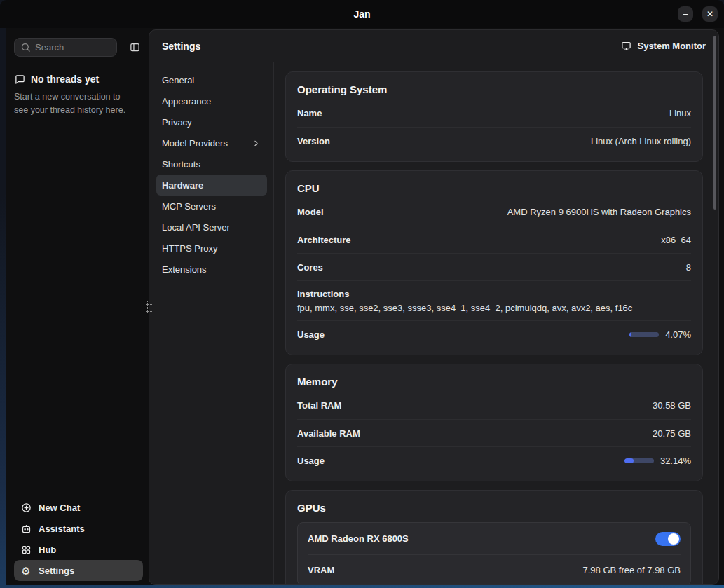  Describe the element at coordinates (212, 143) in the screenshot. I see `settings-nav-model-providers: Model Providers` at that location.